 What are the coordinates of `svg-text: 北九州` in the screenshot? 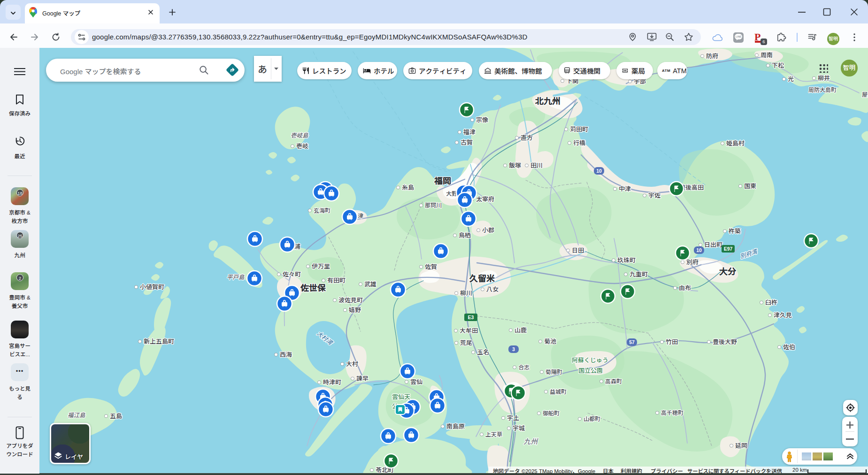 It's located at (547, 101).